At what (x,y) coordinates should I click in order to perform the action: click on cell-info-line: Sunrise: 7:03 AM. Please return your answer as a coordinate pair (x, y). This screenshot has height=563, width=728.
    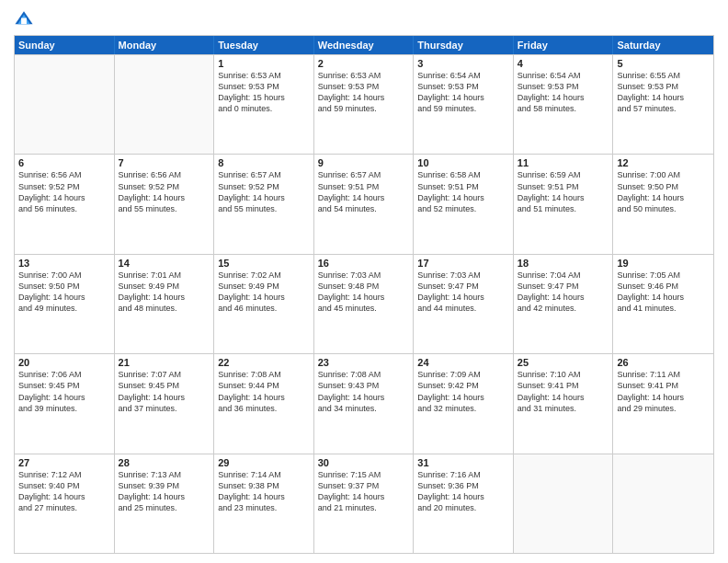
    Looking at the image, I should click on (463, 275).